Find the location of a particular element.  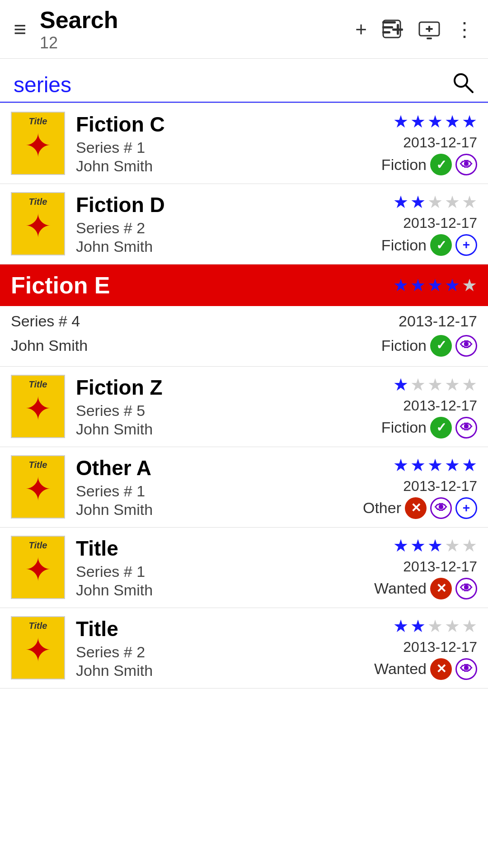

playlist-add-icon is located at coordinates (392, 29).